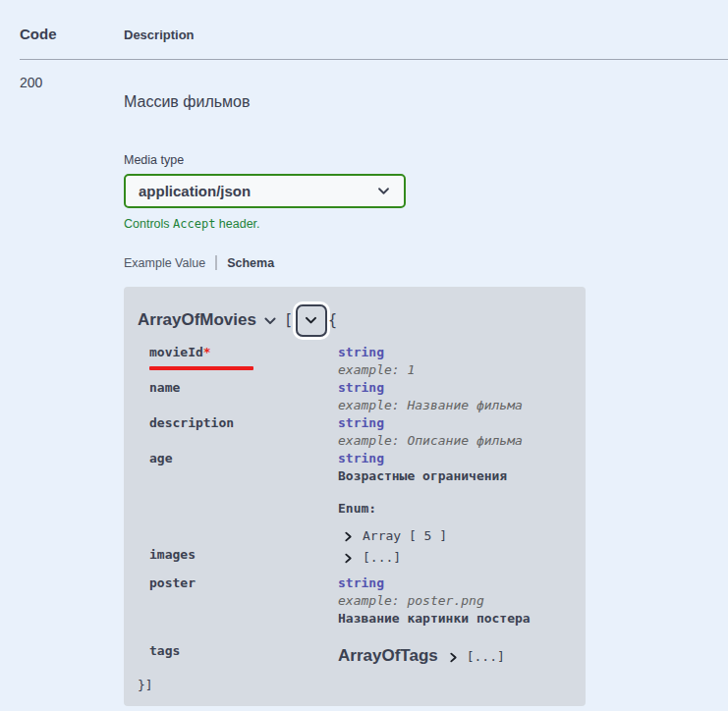 This screenshot has width=728, height=711. What do you see at coordinates (455, 509) in the screenshot?
I see `enum-label: Enum:` at bounding box center [455, 509].